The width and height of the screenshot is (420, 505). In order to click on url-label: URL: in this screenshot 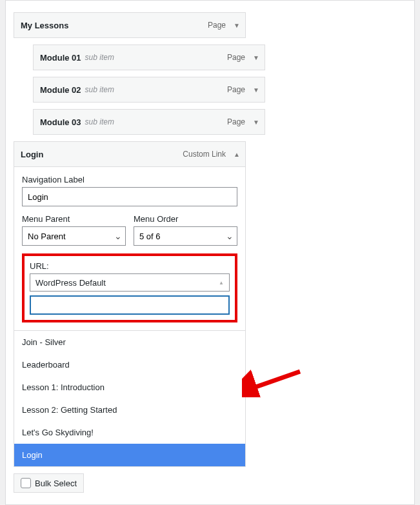, I will do `click(130, 266)`.